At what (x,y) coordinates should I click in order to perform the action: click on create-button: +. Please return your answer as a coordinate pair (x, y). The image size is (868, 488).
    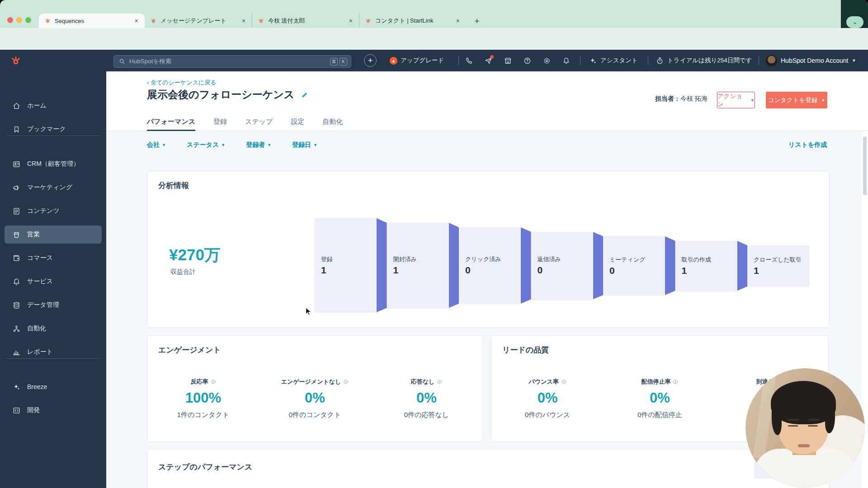
    Looking at the image, I should click on (370, 61).